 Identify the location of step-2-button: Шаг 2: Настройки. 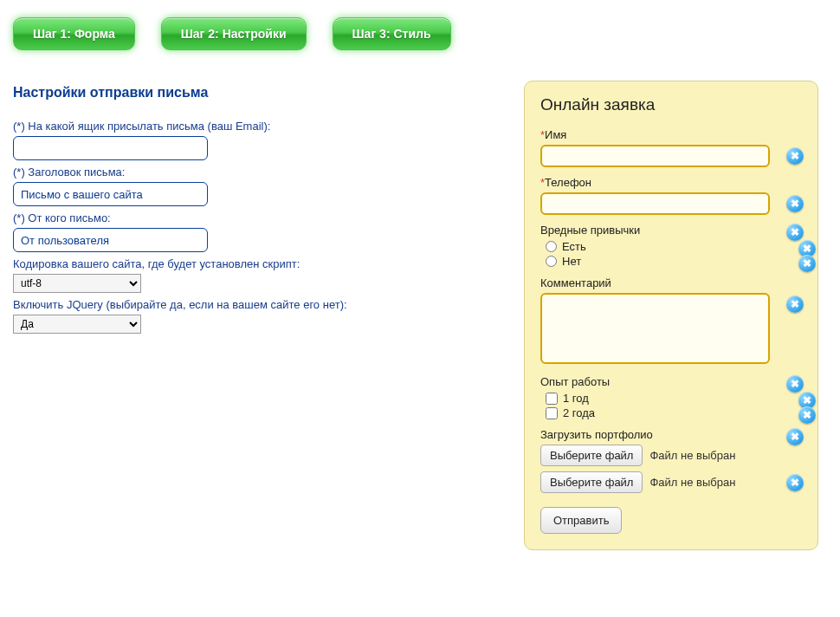
(234, 34).